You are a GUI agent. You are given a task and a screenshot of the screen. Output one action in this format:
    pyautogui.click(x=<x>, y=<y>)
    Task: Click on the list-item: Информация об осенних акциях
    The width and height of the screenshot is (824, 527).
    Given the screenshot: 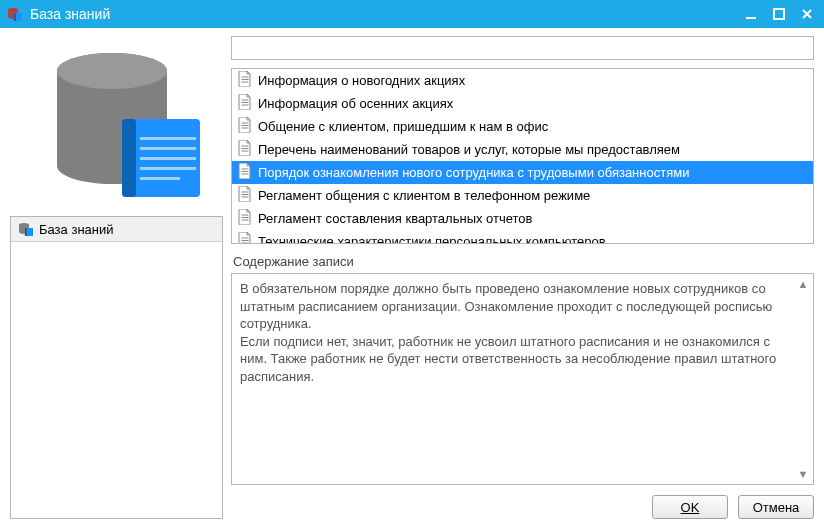 What is the action you would take?
    pyautogui.click(x=522, y=104)
    